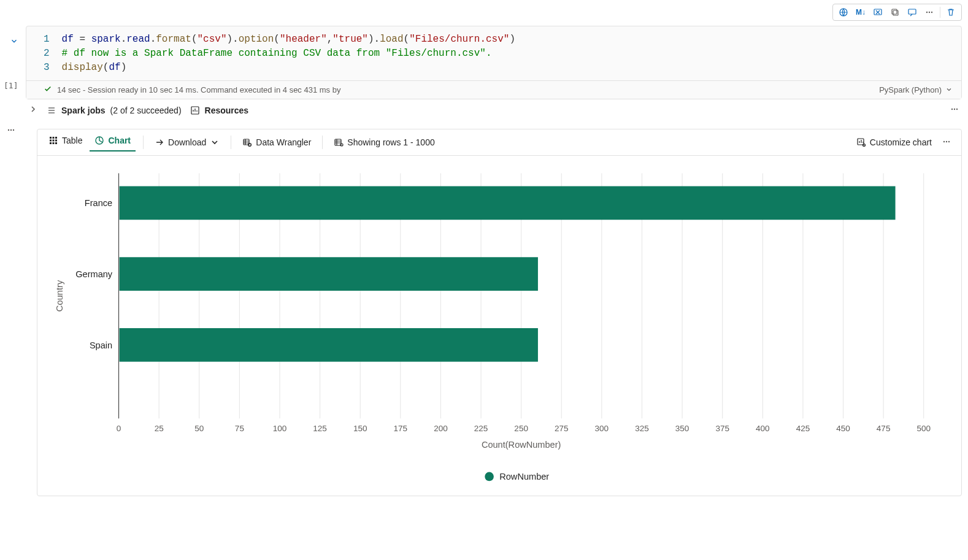  Describe the element at coordinates (195, 110) in the screenshot. I see `chart-icon` at that location.